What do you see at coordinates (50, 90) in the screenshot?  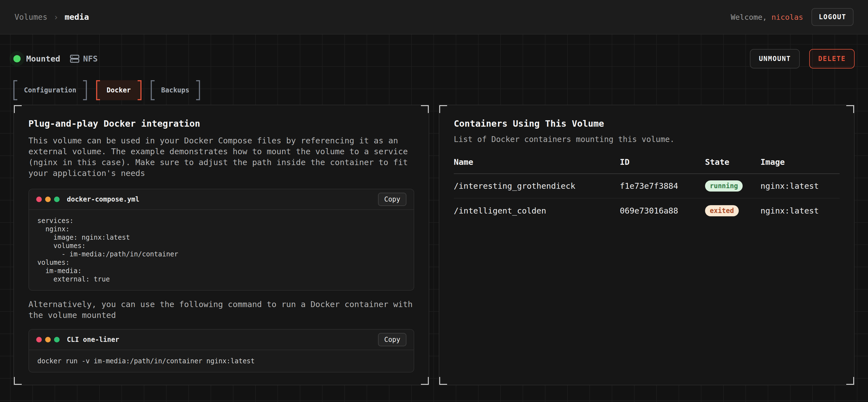 I see `tab-configuration: Configuration` at bounding box center [50, 90].